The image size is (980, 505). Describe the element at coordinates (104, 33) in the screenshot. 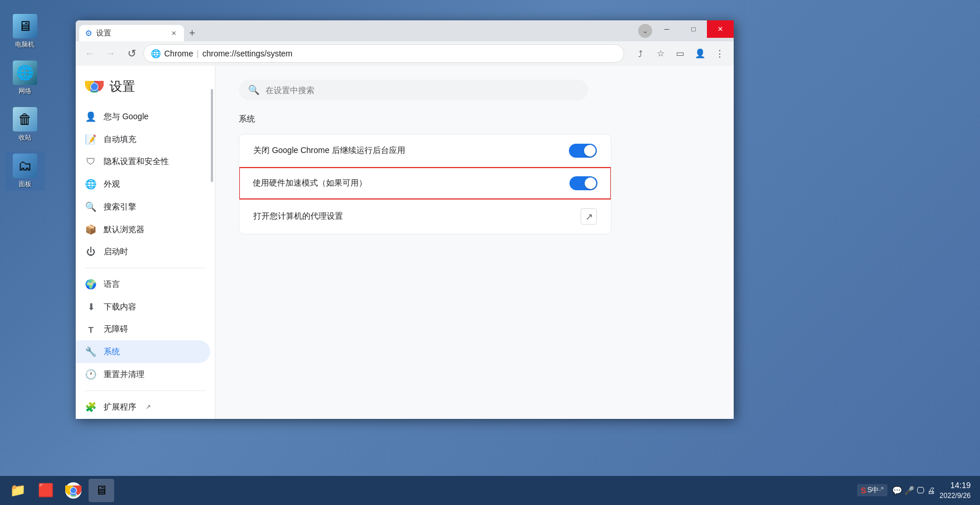

I see `tab-title: 设置` at that location.